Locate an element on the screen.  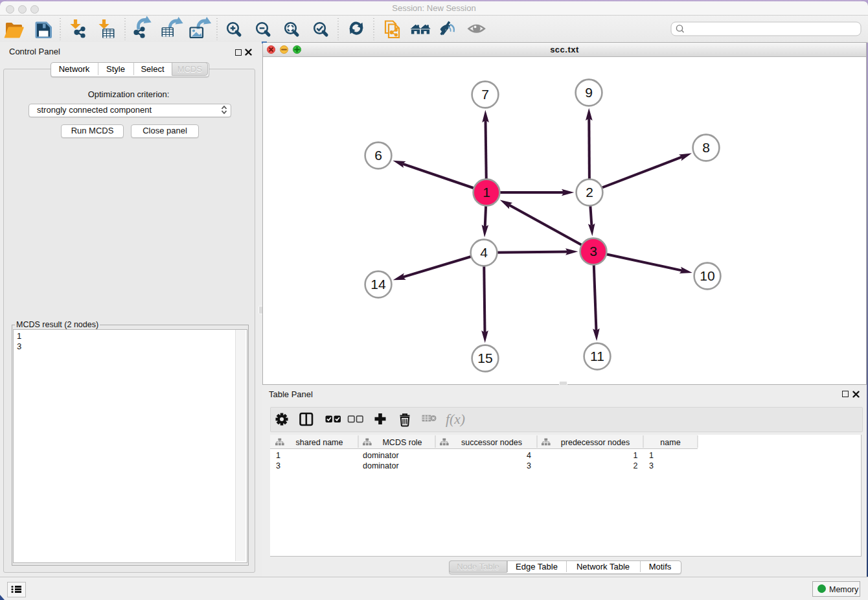
svg-text: 7 is located at coordinates (485, 95).